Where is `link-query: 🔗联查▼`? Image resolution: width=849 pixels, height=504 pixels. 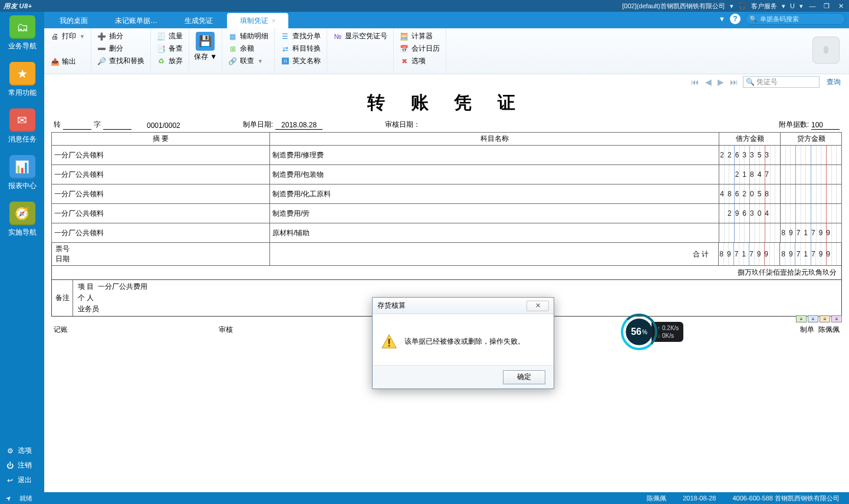
link-query: 🔗联查▼ is located at coordinates (248, 61).